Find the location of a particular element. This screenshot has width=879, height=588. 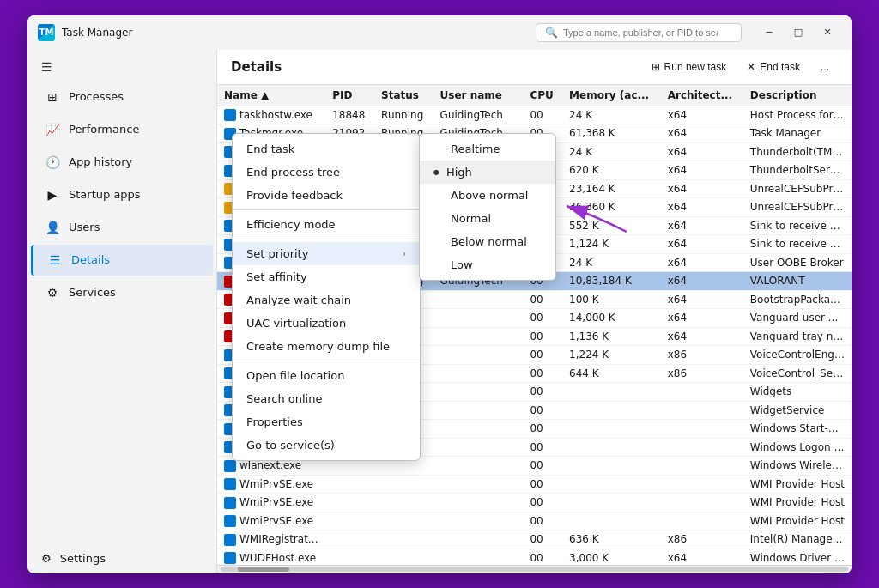

sub-realtime: Realtime is located at coordinates (488, 149).